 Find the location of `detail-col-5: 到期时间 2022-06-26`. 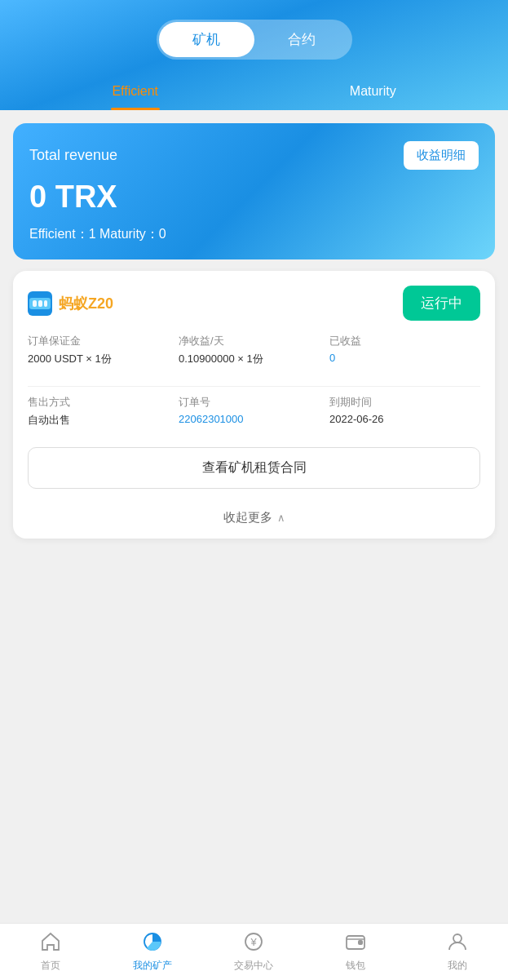

detail-col-5: 到期时间 2022-06-26 is located at coordinates (404, 411).